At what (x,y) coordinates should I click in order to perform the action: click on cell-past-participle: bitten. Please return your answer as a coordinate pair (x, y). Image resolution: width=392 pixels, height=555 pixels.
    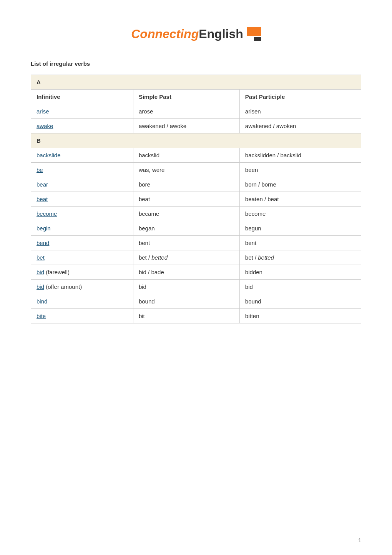
    Looking at the image, I should click on (300, 316).